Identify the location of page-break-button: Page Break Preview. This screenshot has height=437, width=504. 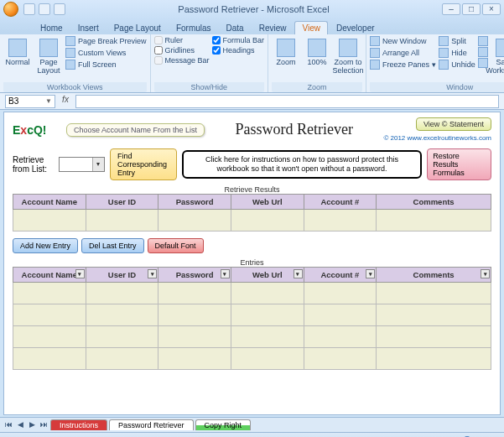
(106, 41).